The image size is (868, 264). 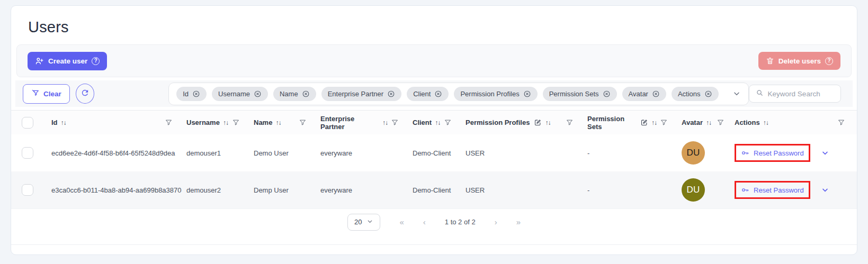 I want to click on first-page-button: «, so click(x=401, y=222).